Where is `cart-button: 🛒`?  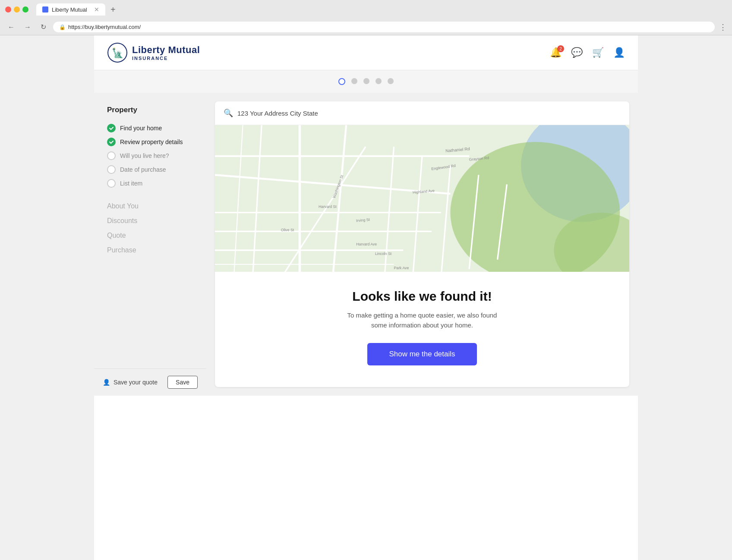 cart-button: 🛒 is located at coordinates (598, 53).